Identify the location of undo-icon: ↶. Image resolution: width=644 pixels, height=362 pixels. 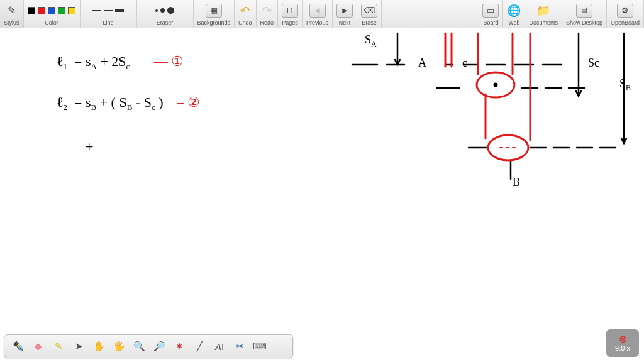
(245, 11).